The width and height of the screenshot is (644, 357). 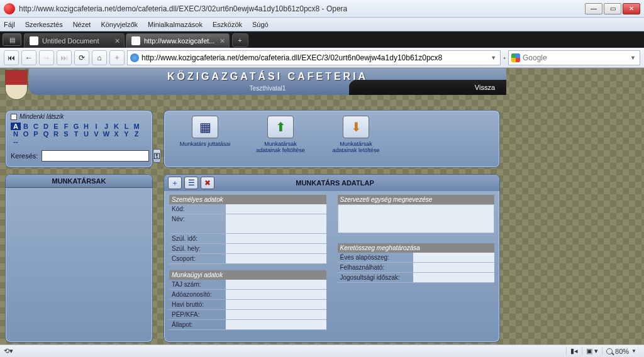 I want to click on alpha-letter-X: X, so click(x=116, y=134).